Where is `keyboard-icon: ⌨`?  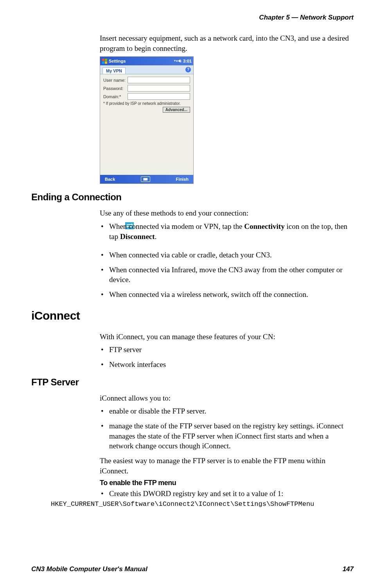
keyboard-icon: ⌨ is located at coordinates (146, 179).